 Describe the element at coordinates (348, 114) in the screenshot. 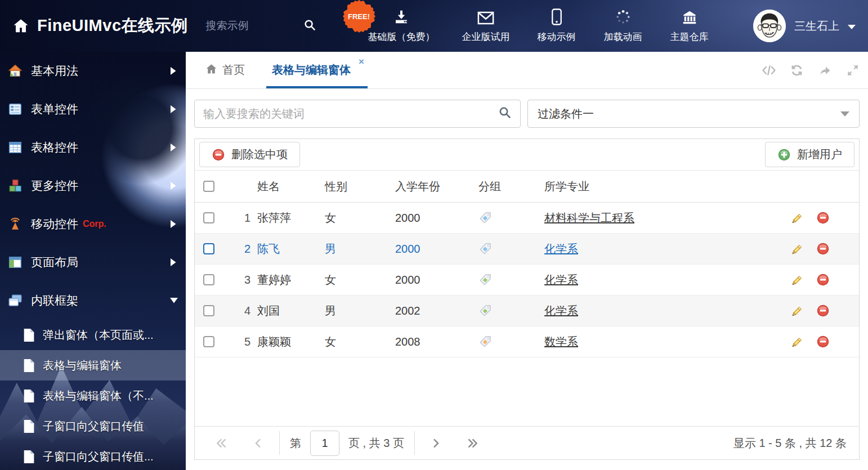

I see `keyword-search-input` at that location.